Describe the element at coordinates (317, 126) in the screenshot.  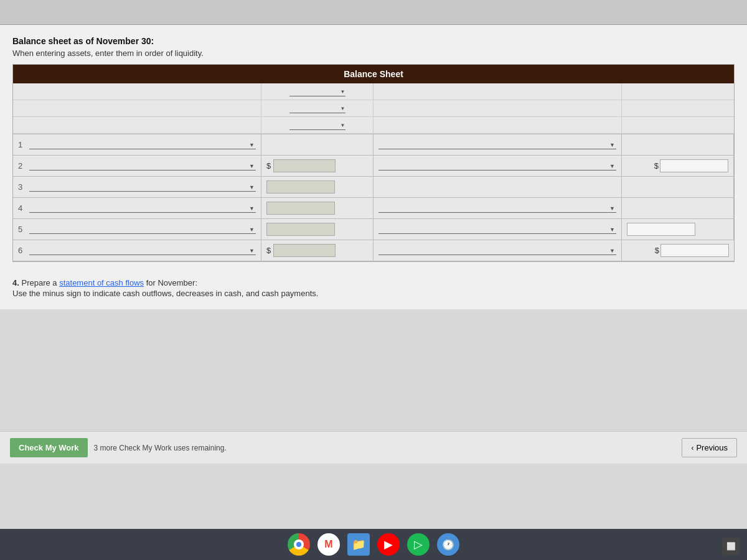
I see `hdr3-dropdown1` at that location.